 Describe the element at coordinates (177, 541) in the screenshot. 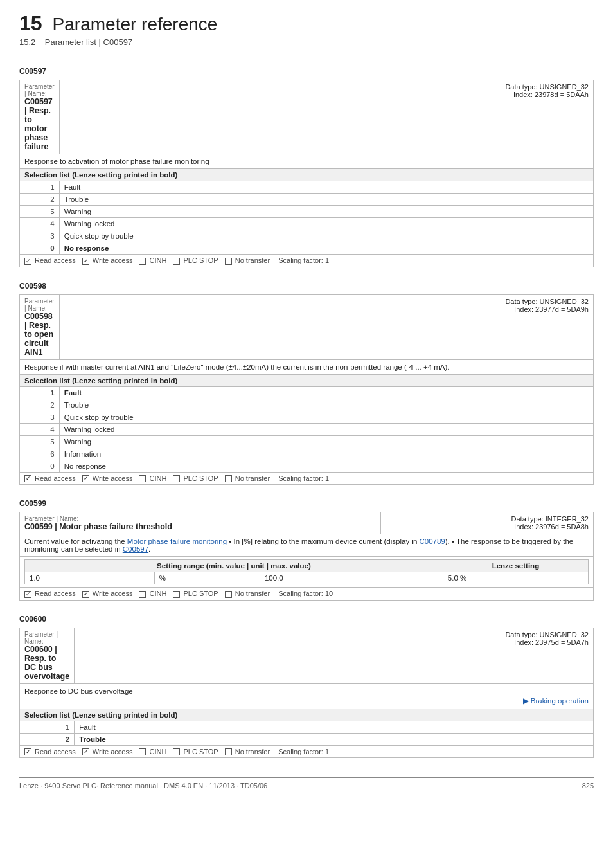

I see `desc-link-1: Motor phase failure monitoring` at that location.